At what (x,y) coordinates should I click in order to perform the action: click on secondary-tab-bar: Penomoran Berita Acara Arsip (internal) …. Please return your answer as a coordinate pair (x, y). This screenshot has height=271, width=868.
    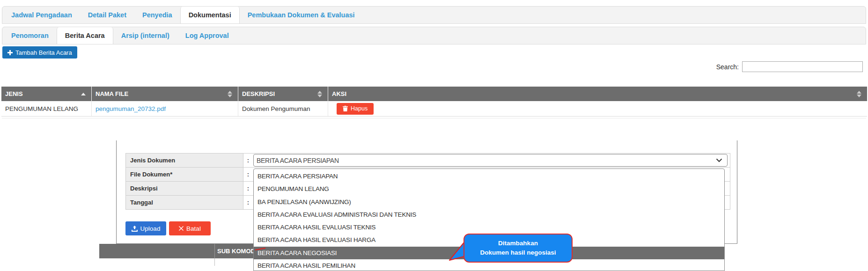
    Looking at the image, I should click on (434, 36).